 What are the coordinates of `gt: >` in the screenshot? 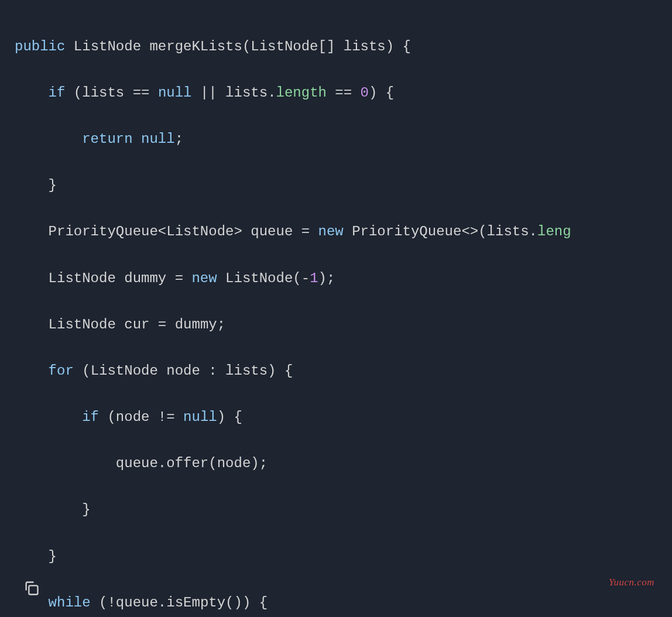 It's located at (238, 232).